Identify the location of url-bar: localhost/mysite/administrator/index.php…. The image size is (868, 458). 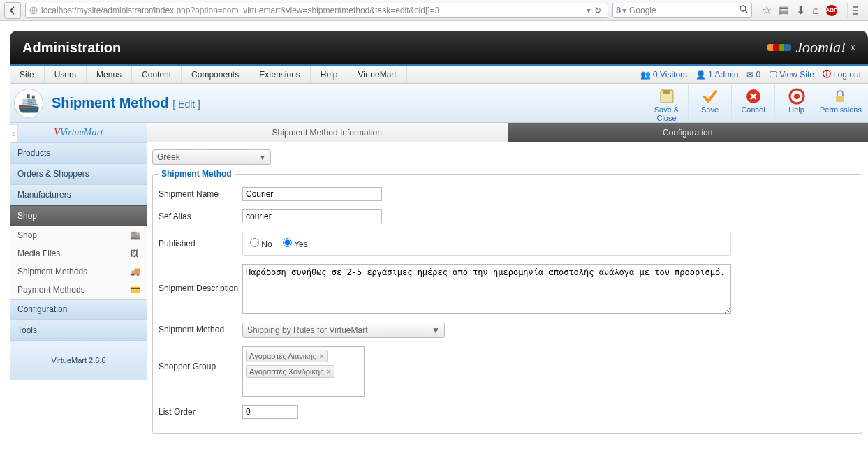
(317, 10).